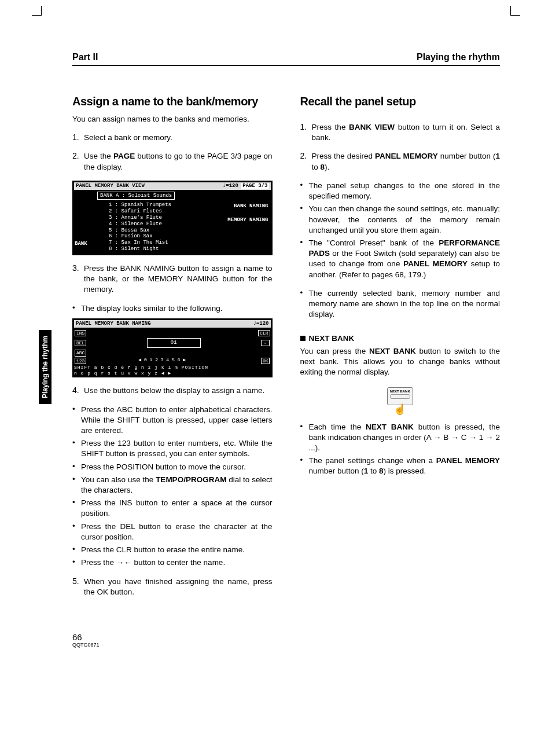 The height and width of the screenshot is (756, 552). What do you see at coordinates (405, 304) in the screenshot?
I see `bullet-text: The currently selected bank, memory numb…` at bounding box center [405, 304].